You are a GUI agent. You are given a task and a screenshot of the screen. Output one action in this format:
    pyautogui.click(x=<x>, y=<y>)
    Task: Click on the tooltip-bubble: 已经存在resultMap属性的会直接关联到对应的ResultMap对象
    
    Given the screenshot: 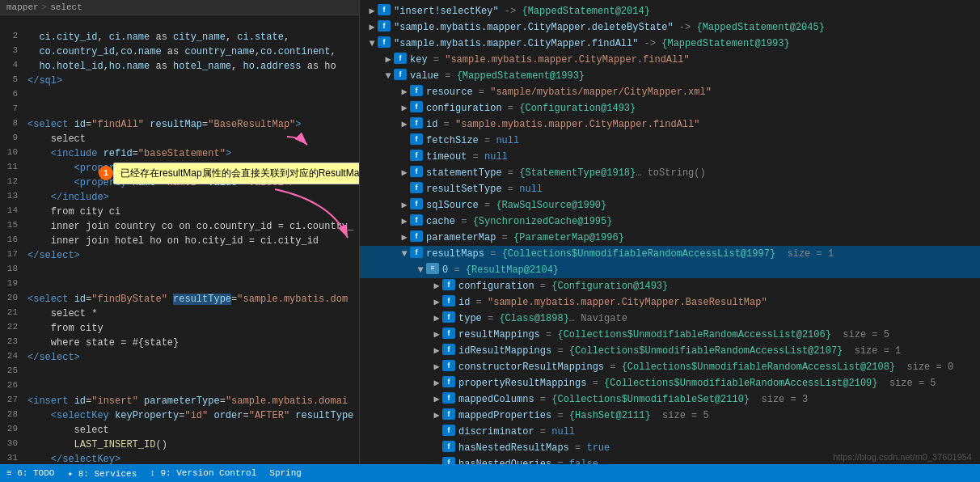 What is the action you would take?
    pyautogui.click(x=236, y=173)
    